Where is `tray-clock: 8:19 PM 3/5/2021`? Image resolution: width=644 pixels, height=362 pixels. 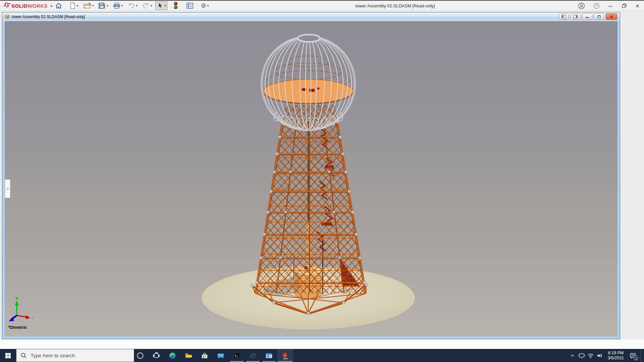 tray-clock: 8:19 PM 3/5/2021 is located at coordinates (616, 356).